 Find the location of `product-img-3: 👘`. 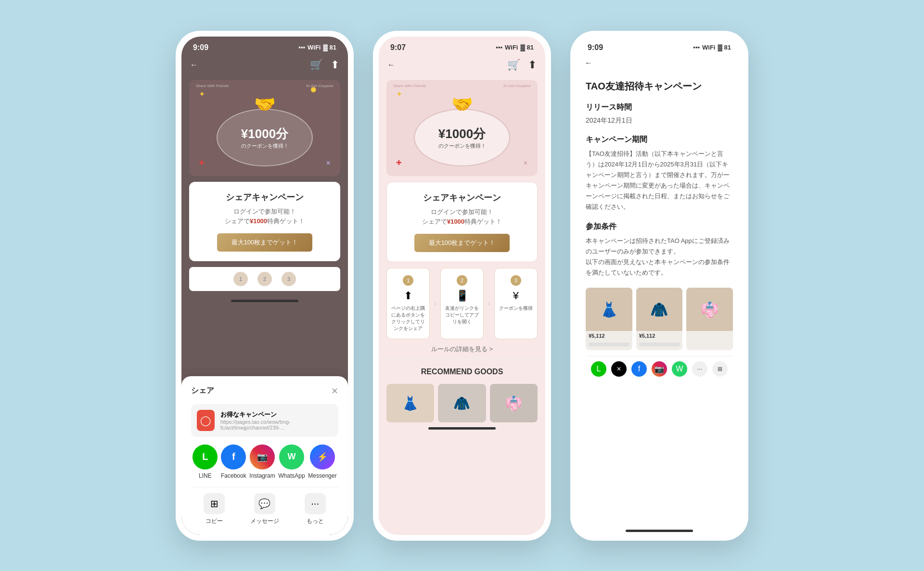

product-img-3: 👘 is located at coordinates (709, 309).